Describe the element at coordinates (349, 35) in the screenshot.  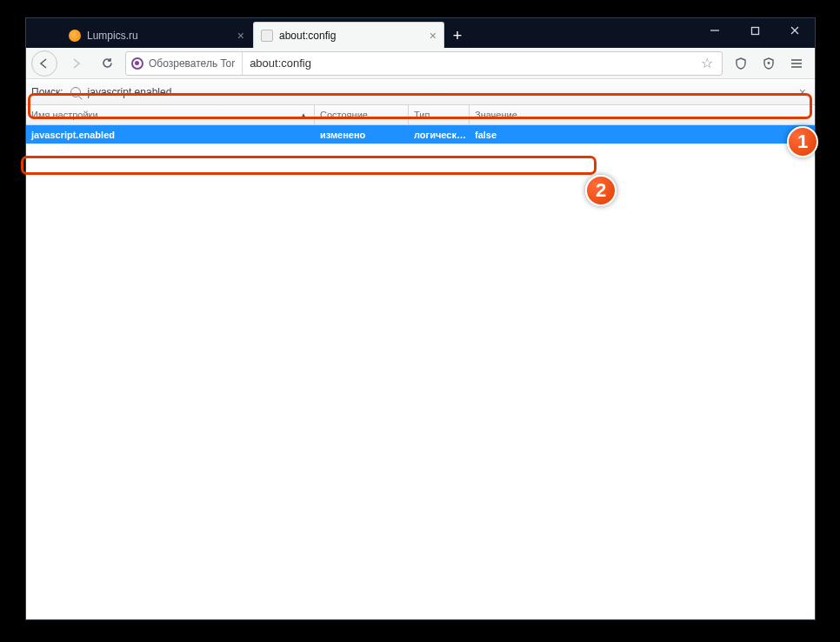
I see `tab-aboutconfig: about:config ×` at that location.